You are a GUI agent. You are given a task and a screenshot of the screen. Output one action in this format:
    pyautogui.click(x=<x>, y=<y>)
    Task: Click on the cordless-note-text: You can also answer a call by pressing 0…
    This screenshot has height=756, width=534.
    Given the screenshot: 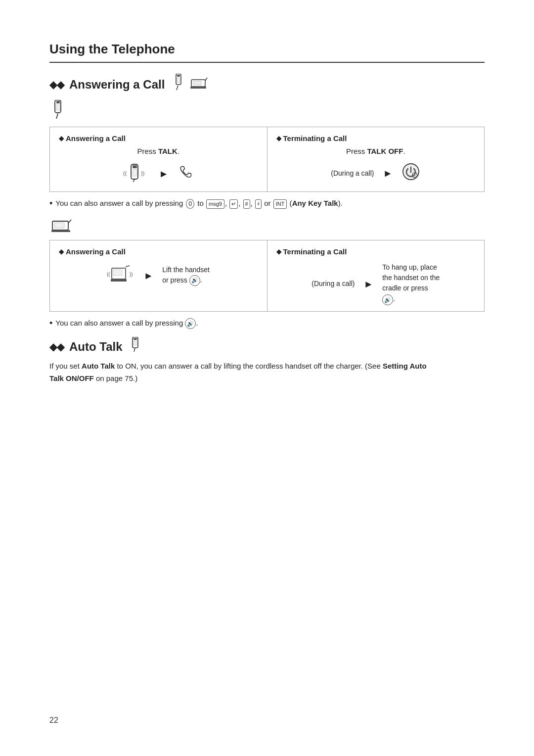 What is the action you would take?
    pyautogui.click(x=199, y=204)
    